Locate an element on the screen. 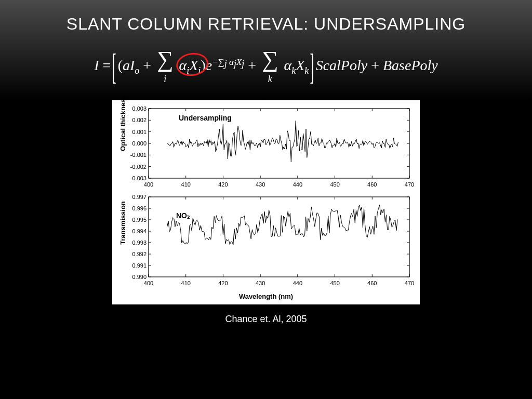 The width and height of the screenshot is (532, 399). svg-text: 0.000 is located at coordinates (139, 143).